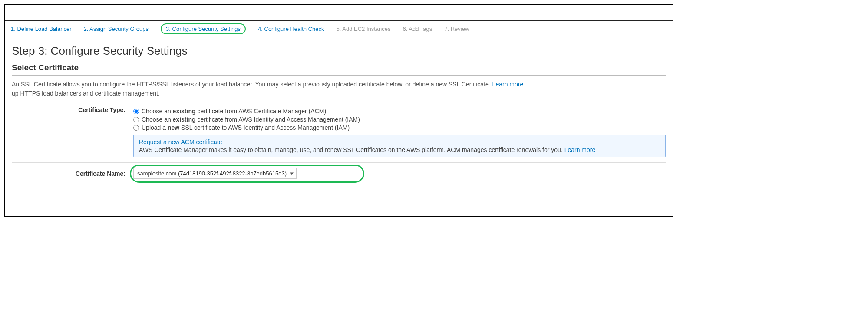  What do you see at coordinates (292, 174) in the screenshot?
I see `chevron-down-icon` at bounding box center [292, 174].